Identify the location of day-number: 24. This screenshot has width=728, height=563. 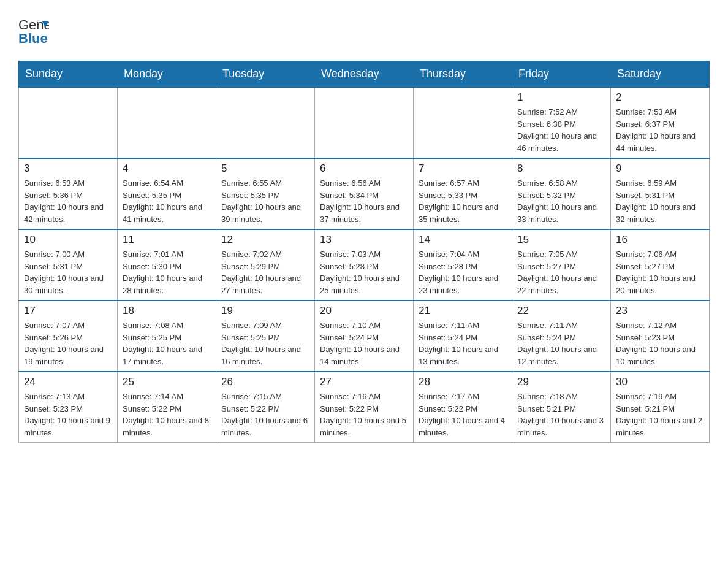
(68, 382).